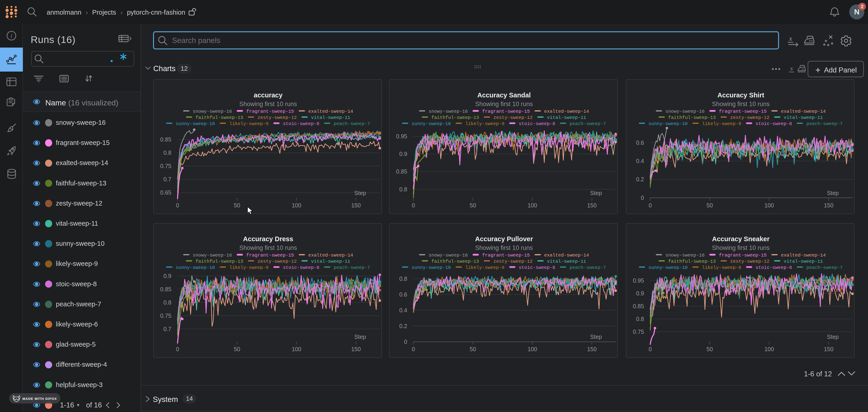 The image size is (868, 412). I want to click on svg-text: 0.9, so click(640, 293).